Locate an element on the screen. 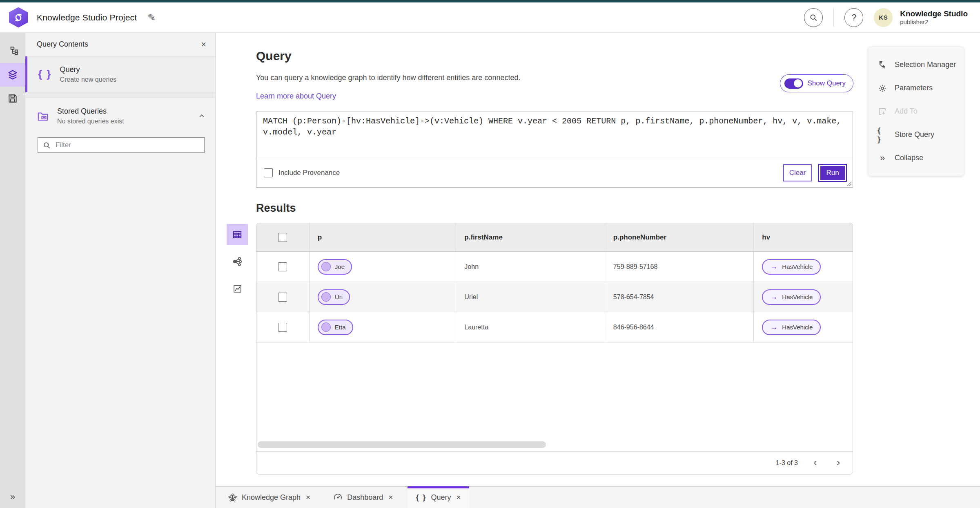 The image size is (980, 508). table-row: Etta Lauretta 846-956-8644 → HasVehicle is located at coordinates (555, 327).